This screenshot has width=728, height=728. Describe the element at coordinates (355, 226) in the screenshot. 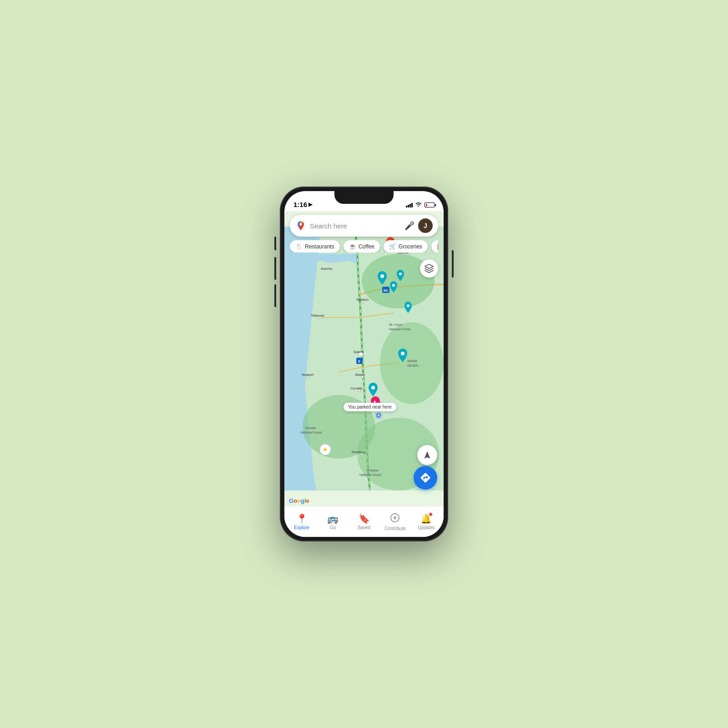

I see `search-input: Search here` at that location.